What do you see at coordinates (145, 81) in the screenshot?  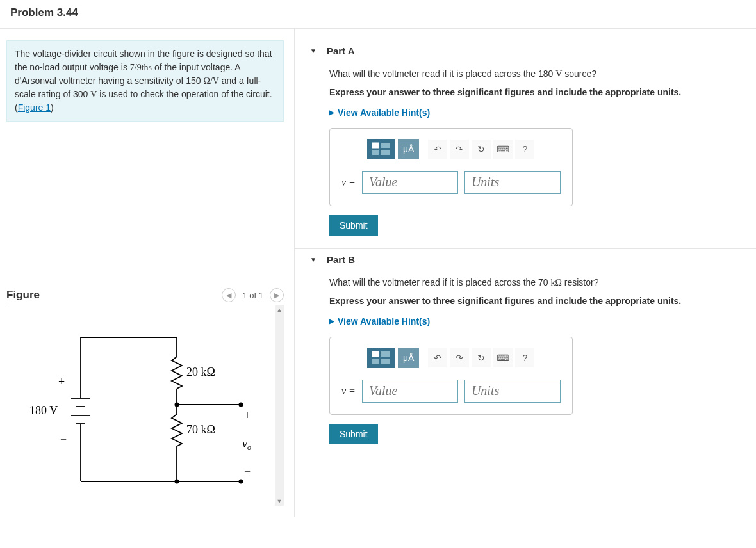 I see `problem-statement: The voltage-divider circuit shown in the…` at bounding box center [145, 81].